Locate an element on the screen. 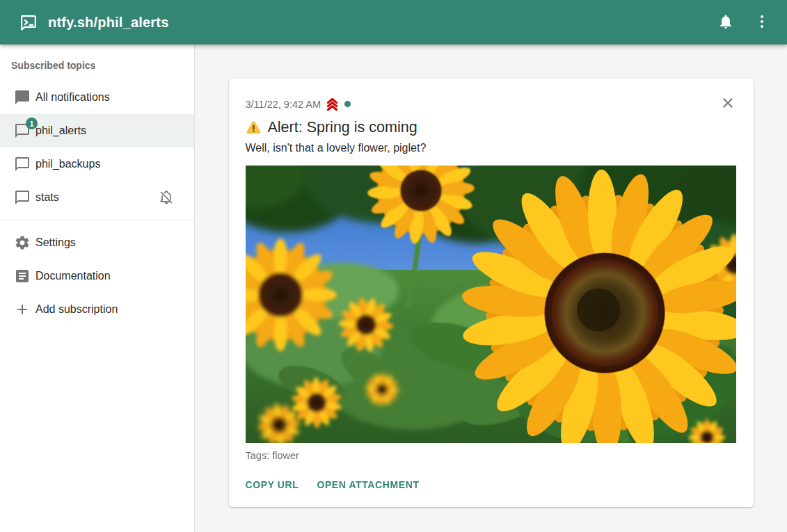 This screenshot has width=787, height=532. gear-icon is located at coordinates (22, 243).